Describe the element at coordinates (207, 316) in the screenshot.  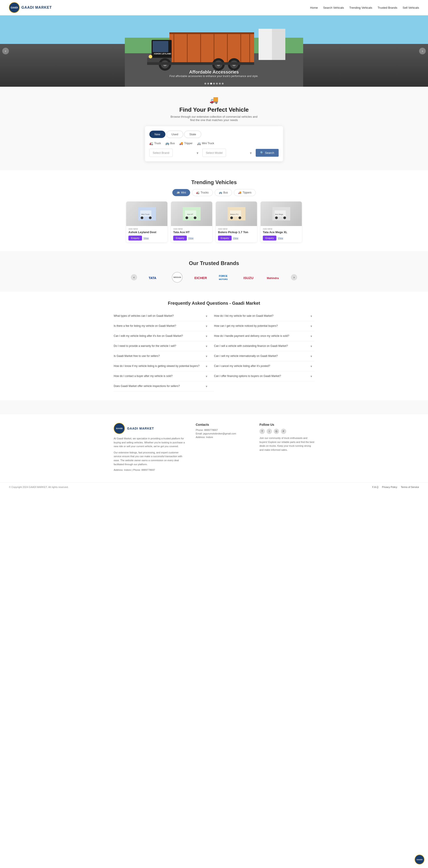
I see `chevron-down-icon-1: ▾` at that location.